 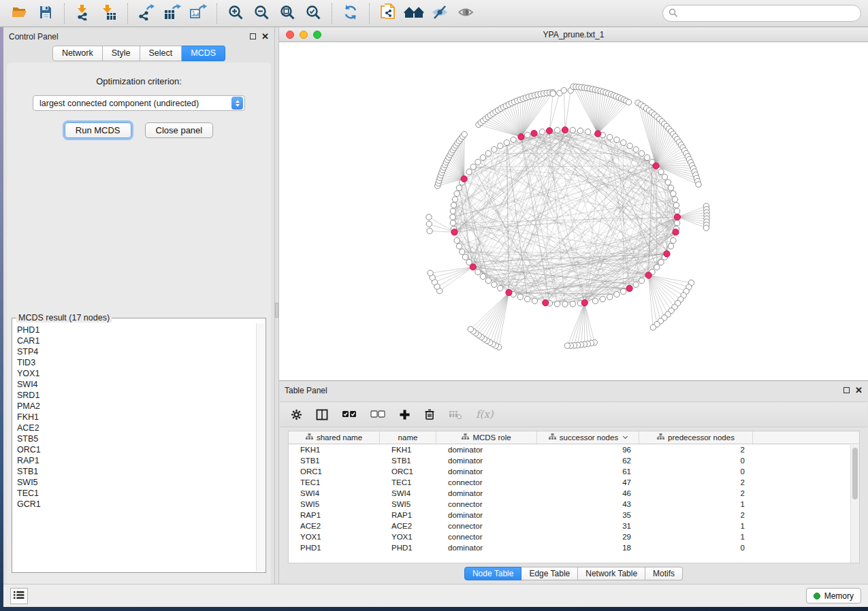 What do you see at coordinates (588, 515) in the screenshot?
I see `cell-successor-nodes: 35` at bounding box center [588, 515].